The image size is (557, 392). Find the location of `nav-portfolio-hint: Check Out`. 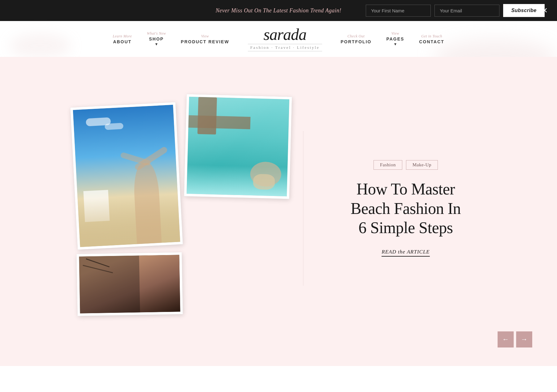

nav-portfolio-hint: Check Out is located at coordinates (356, 36).